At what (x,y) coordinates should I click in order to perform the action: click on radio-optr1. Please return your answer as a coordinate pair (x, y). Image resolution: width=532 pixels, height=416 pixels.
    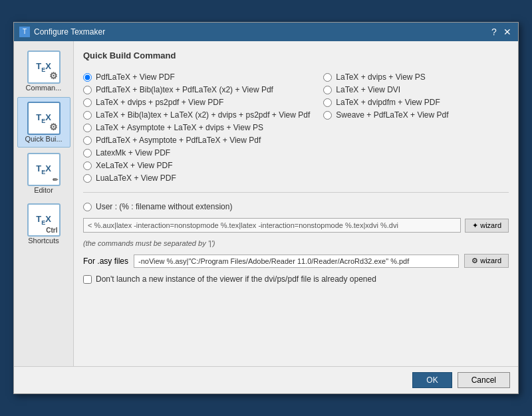
    Looking at the image, I should click on (327, 77).